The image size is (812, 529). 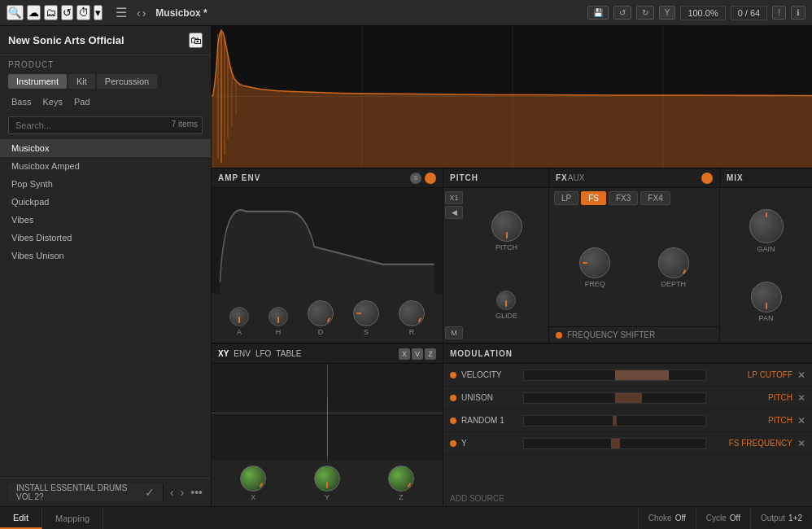 What do you see at coordinates (172, 492) in the screenshot?
I see `sidebar-back-button: ‹` at bounding box center [172, 492].